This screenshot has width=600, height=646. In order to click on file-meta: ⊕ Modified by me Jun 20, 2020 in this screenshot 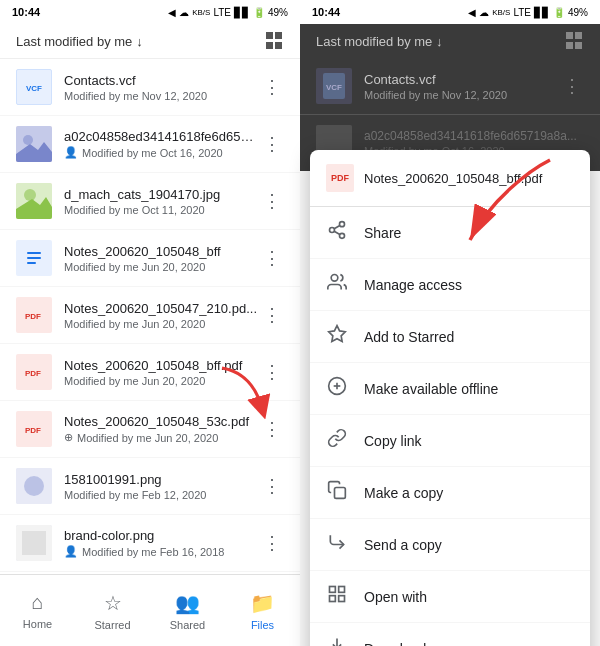, I will do `click(162, 438)`.